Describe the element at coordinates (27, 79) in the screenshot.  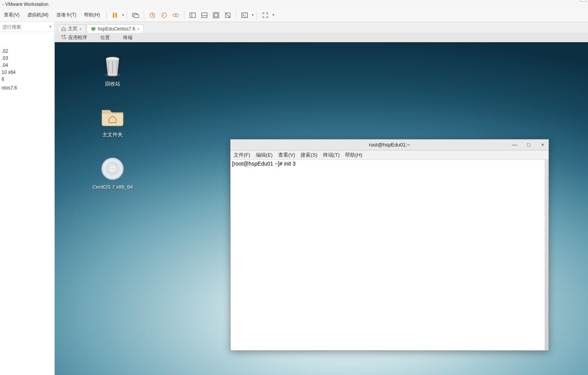
I see `list-item: 6` at that location.